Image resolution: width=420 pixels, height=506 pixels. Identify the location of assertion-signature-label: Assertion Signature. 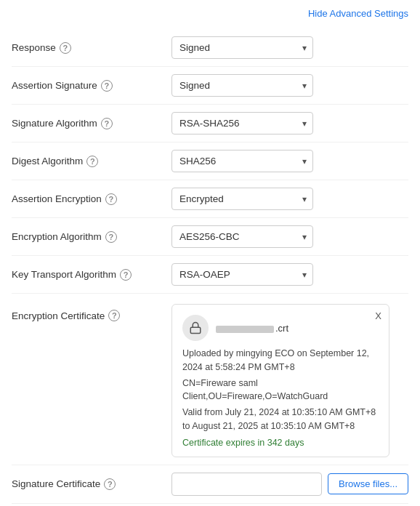
(54, 86).